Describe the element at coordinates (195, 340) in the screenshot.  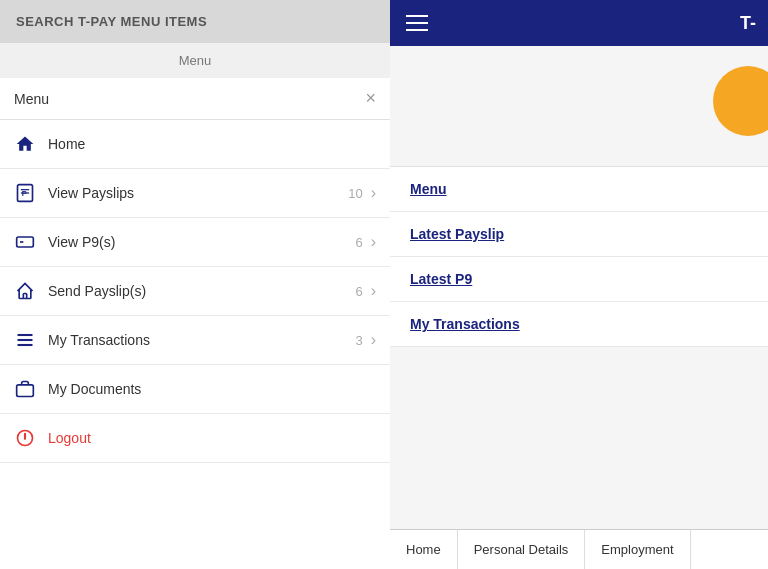
I see `sidebar-item-my-transactions: My Transactions 3 ›` at that location.